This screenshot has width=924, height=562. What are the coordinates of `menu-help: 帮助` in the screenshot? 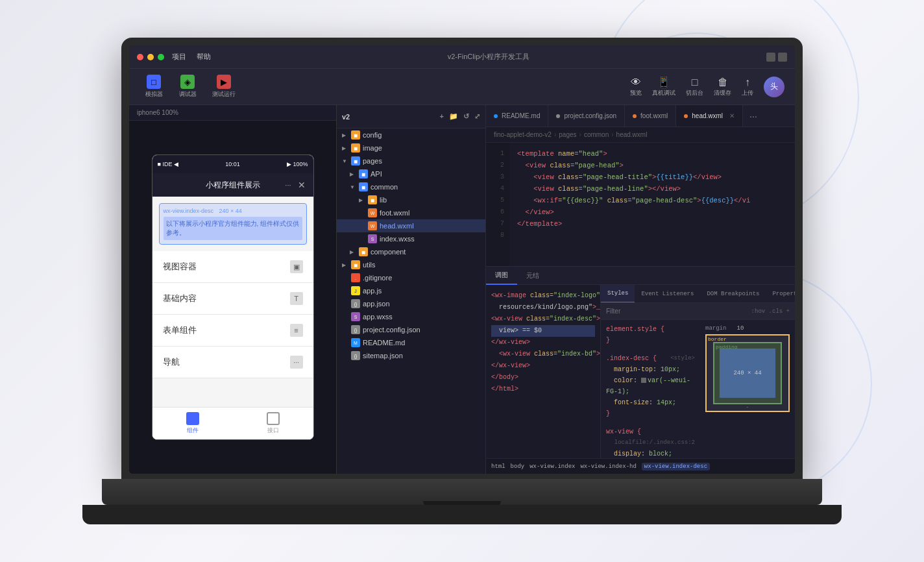 It's located at (204, 57).